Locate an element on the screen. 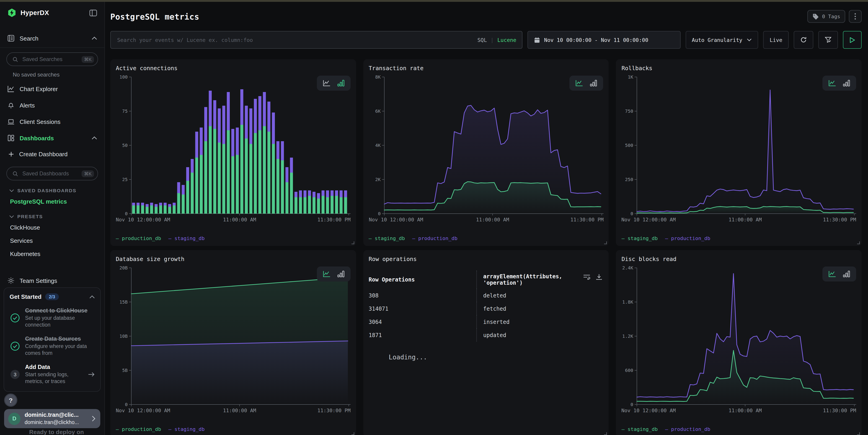 Image resolution: width=868 pixels, height=435 pixels. svg-text: 75 is located at coordinates (125, 111).